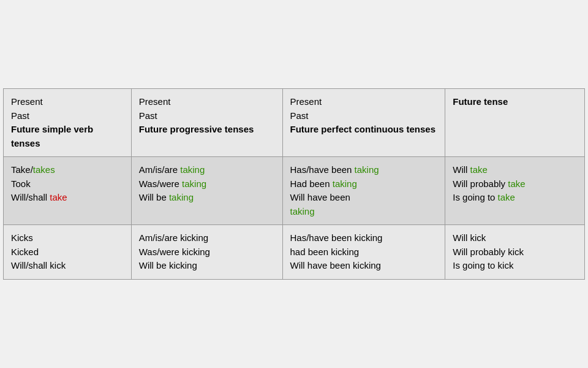  What do you see at coordinates (154, 197) in the screenshot?
I see `row1-col2-text3: Will be` at bounding box center [154, 197].